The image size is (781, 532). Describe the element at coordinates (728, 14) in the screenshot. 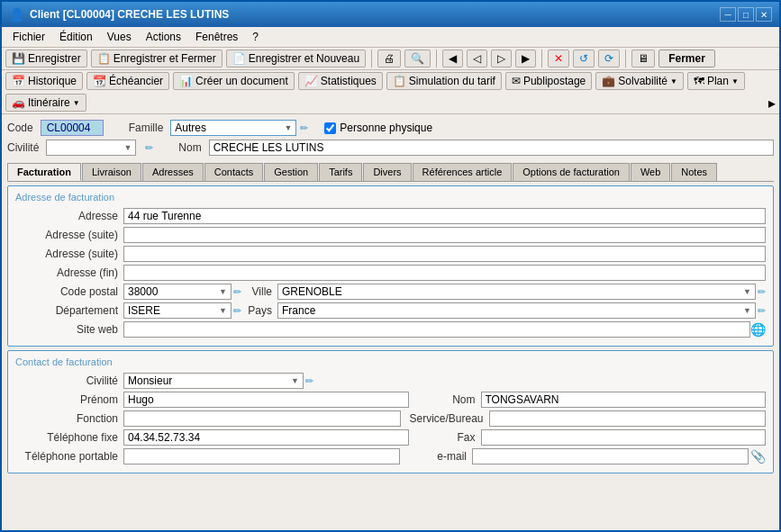

I see `minimize-button: ─` at that location.